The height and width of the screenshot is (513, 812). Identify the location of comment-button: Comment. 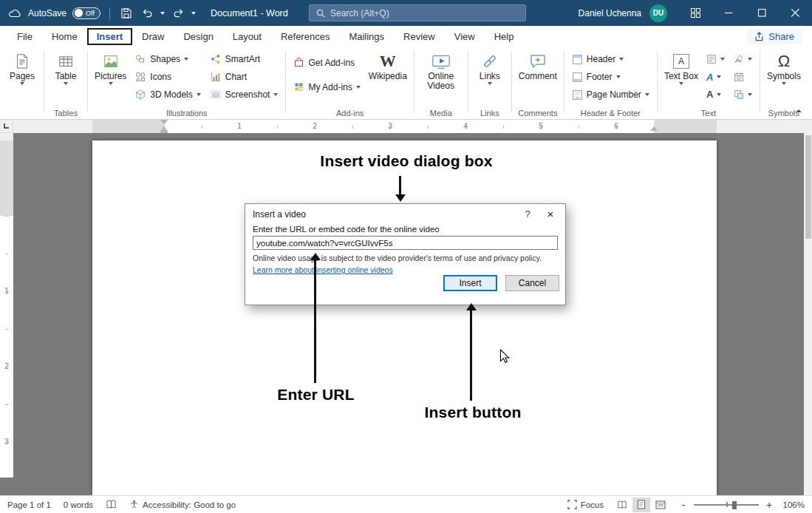
(538, 65).